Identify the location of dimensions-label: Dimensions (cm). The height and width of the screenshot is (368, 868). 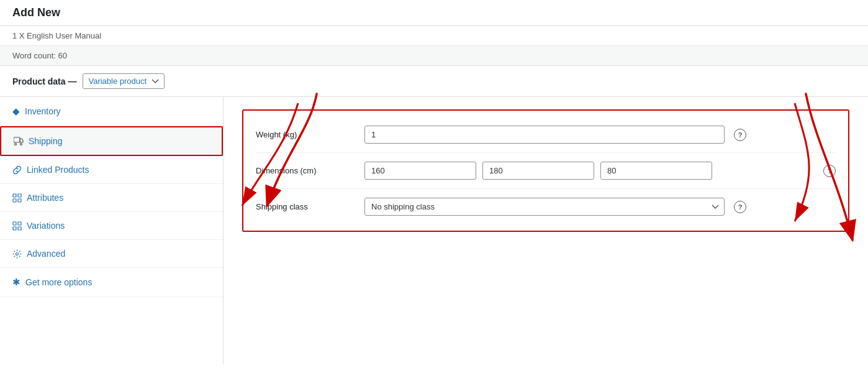
(305, 170).